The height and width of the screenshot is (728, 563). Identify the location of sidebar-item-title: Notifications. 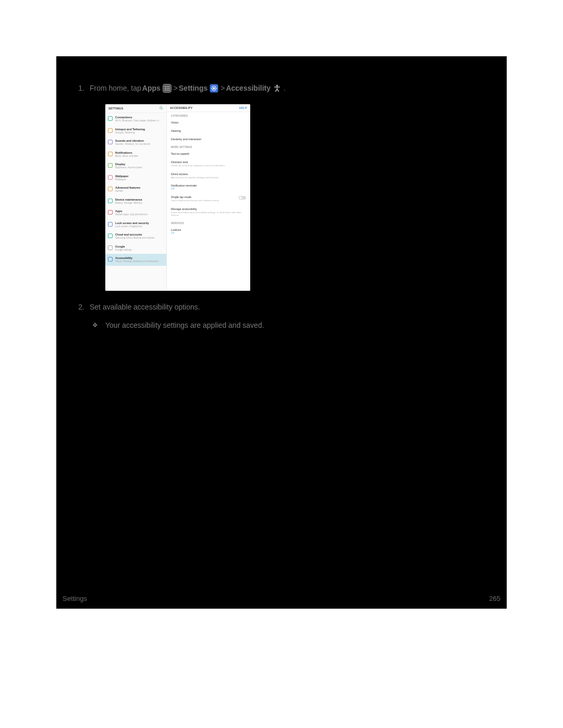
(127, 153).